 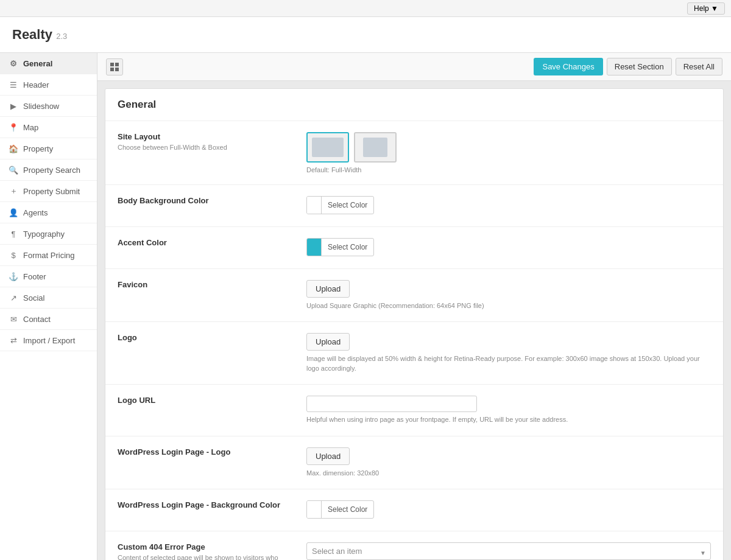 I want to click on sidebar-label-general: General, so click(x=38, y=63).